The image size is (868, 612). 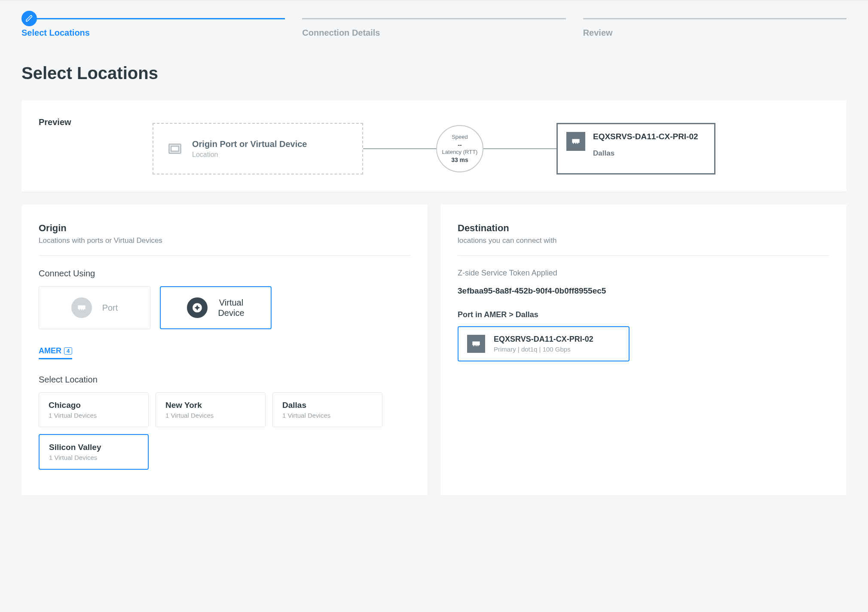 I want to click on stepper: Select Locations Connection Details Revi…, so click(x=434, y=19).